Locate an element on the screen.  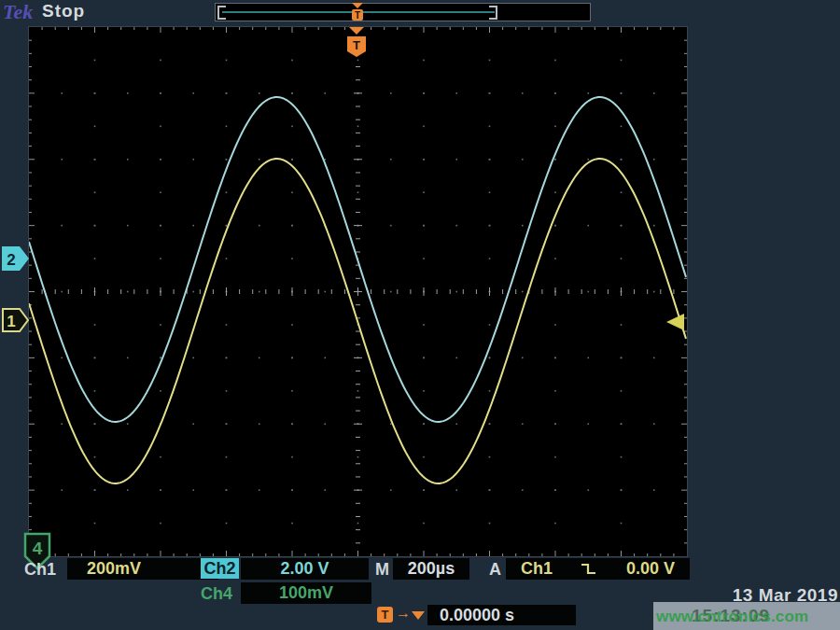
ch2-scale-readout: 2.00 V is located at coordinates (304, 569).